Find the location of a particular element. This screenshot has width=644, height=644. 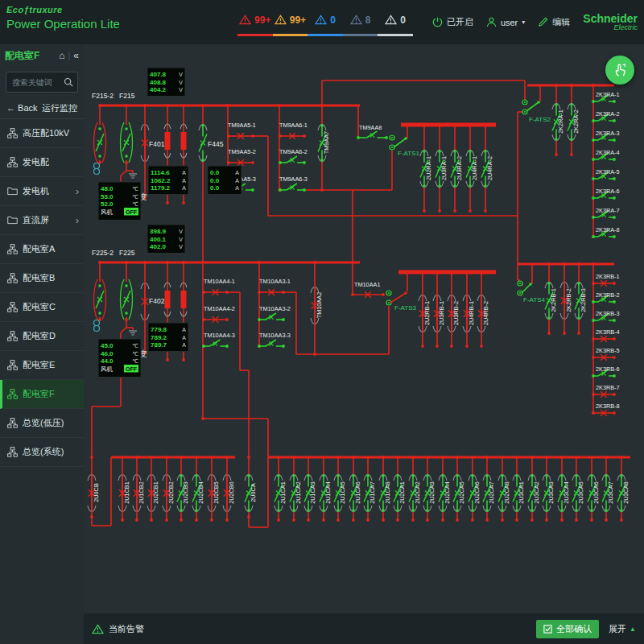

breaker-2U2CB3: 2U2CB3 is located at coordinates (184, 489).